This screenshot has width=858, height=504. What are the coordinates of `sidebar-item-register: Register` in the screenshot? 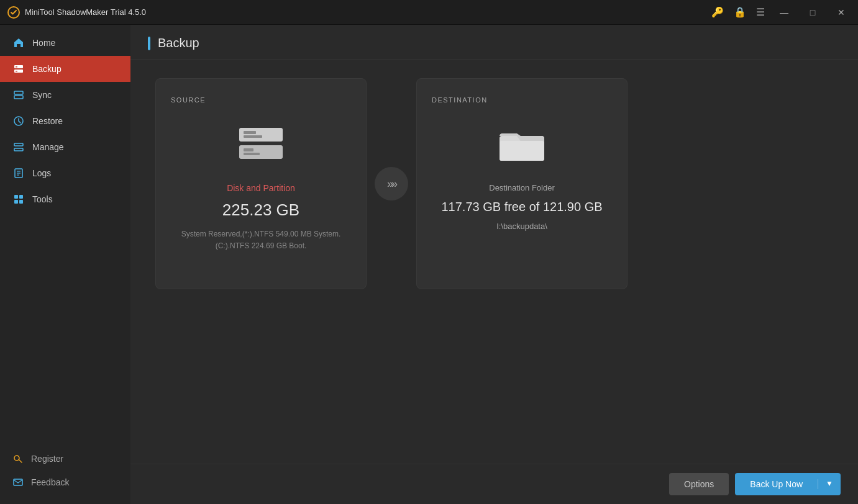 It's located at (65, 459).